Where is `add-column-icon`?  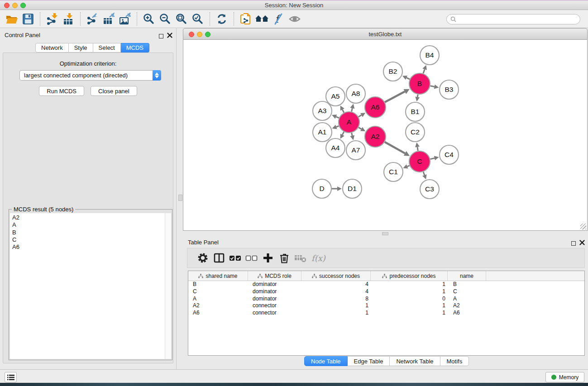
add-column-icon is located at coordinates (268, 258).